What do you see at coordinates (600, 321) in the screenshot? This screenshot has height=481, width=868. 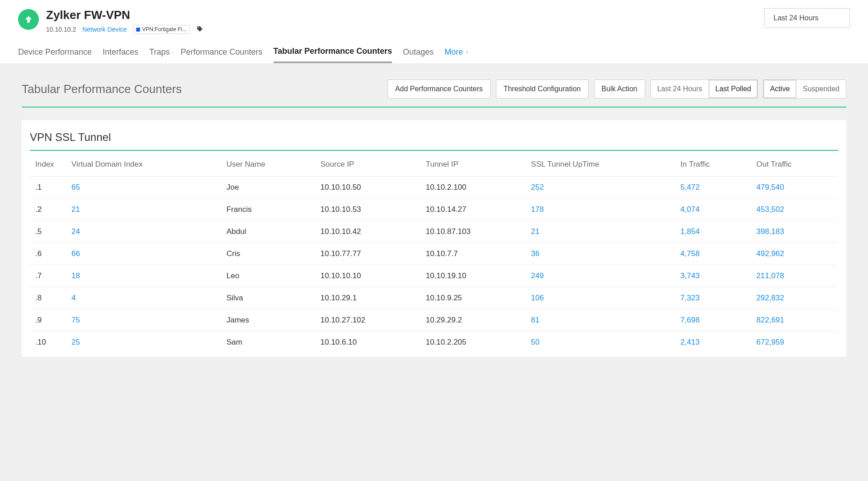 I see `cell-uptime: 81` at bounding box center [600, 321].